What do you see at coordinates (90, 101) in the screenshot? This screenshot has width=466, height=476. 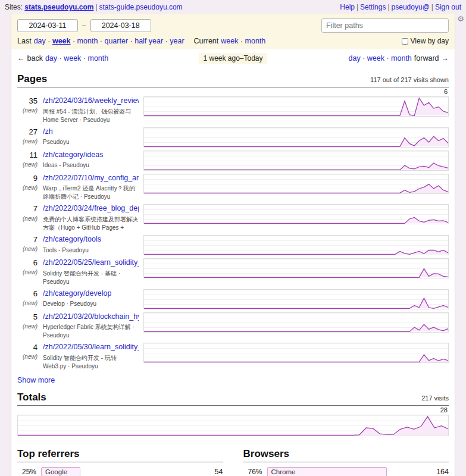 I see `page-path-link: /zh/2024/03/16/weekly_review_202…` at bounding box center [90, 101].